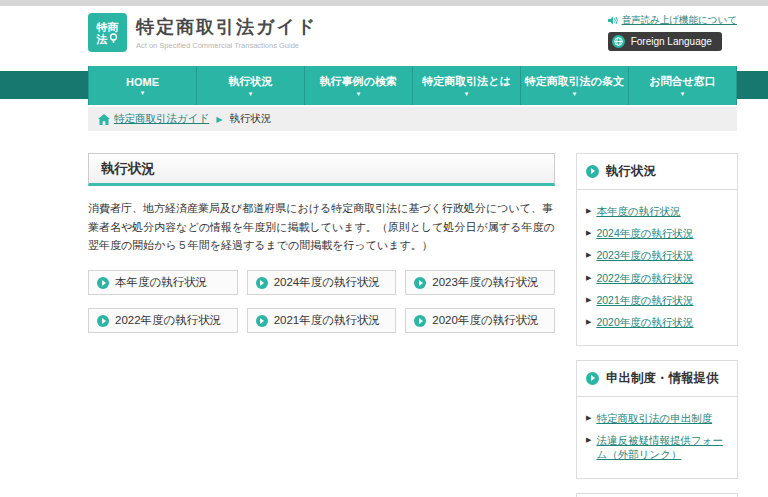  Describe the element at coordinates (662, 447) in the screenshot. I see `sidebar-link-violation-form: 法違反被疑情報提供フォーム（外部リンク）` at that location.